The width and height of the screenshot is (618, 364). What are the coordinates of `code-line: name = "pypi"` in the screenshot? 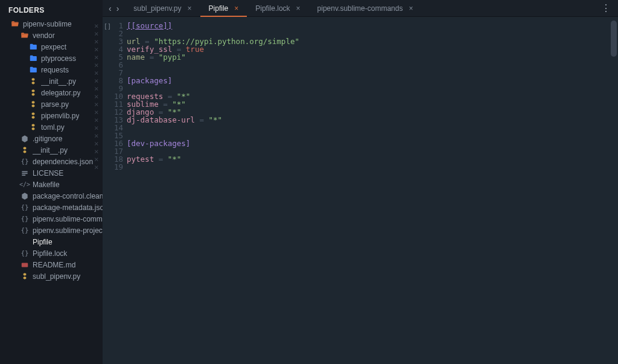 It's located at (213, 57).